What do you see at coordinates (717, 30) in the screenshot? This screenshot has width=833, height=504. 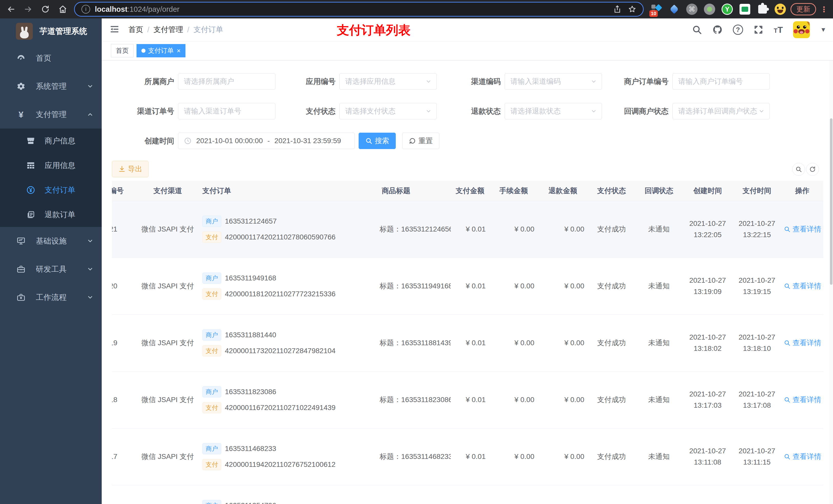 I see `github-icon` at bounding box center [717, 30].